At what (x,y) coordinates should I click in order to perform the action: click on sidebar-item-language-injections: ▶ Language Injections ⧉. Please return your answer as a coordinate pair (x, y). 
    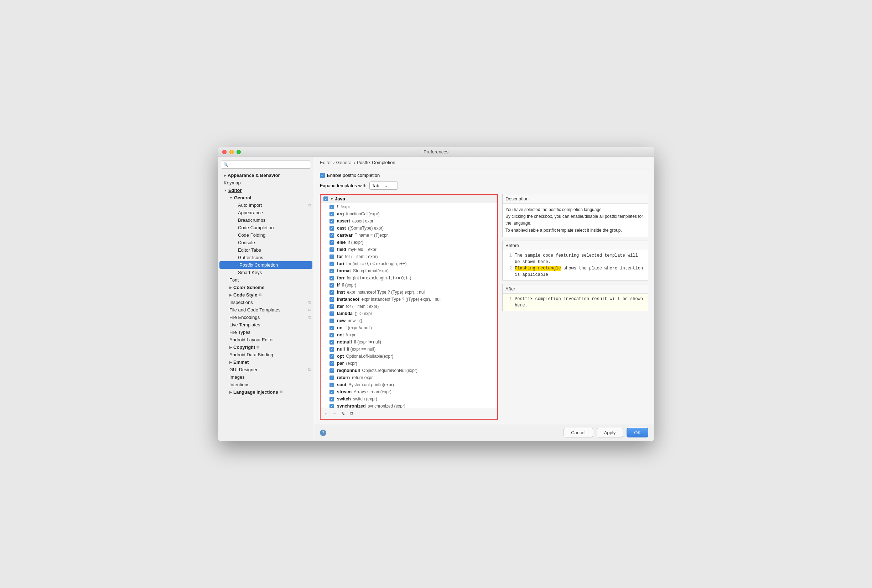
    Looking at the image, I should click on (266, 392).